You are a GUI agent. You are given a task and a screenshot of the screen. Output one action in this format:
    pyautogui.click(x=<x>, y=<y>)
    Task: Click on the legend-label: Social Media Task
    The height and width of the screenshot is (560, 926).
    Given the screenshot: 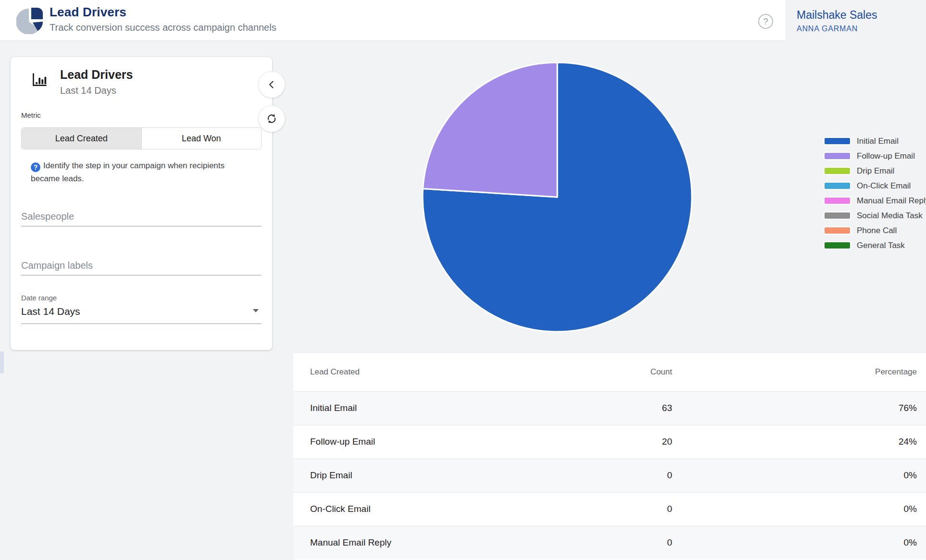 What is the action you would take?
    pyautogui.click(x=889, y=216)
    